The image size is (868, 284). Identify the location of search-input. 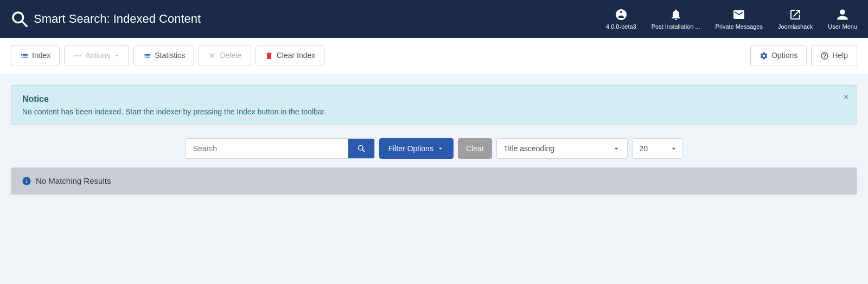
(267, 149).